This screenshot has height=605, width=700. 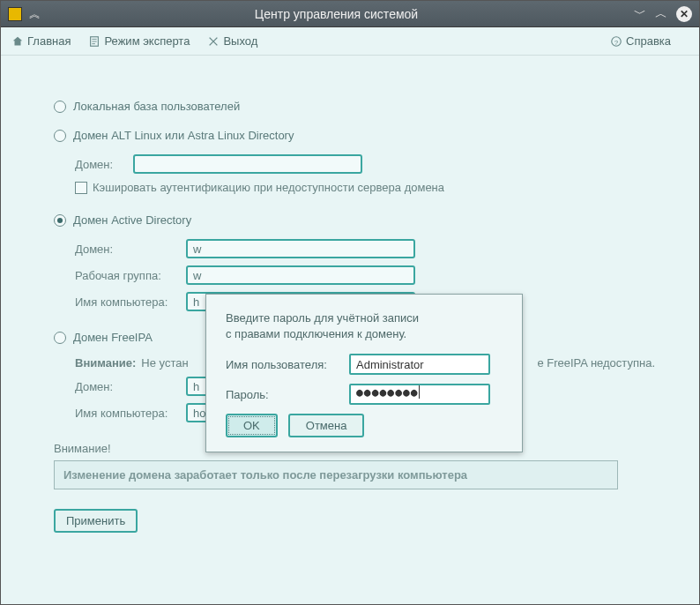 I want to click on freeipa-domain-label: Домен:, so click(x=128, y=386).